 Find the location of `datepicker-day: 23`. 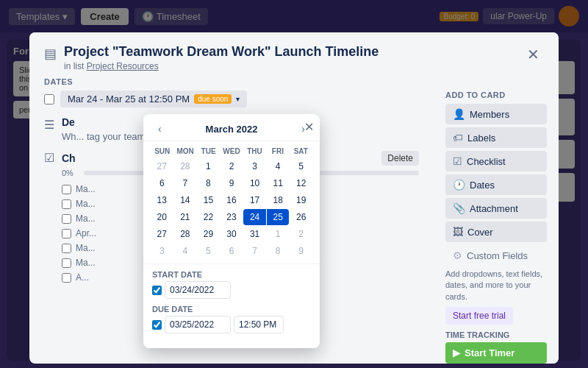

datepicker-day: 23 is located at coordinates (232, 217).